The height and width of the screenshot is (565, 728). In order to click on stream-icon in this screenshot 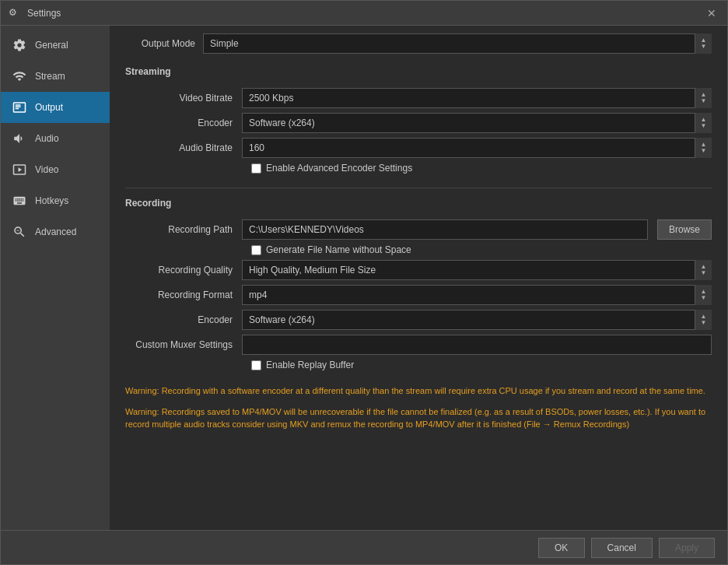, I will do `click(19, 76)`.